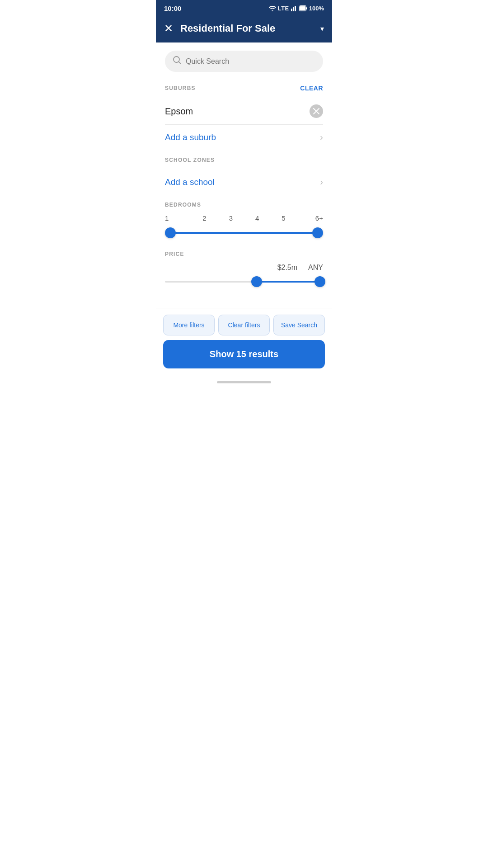 This screenshot has height=868, width=488. Describe the element at coordinates (299, 325) in the screenshot. I see `save-search-button: Save Search` at that location.